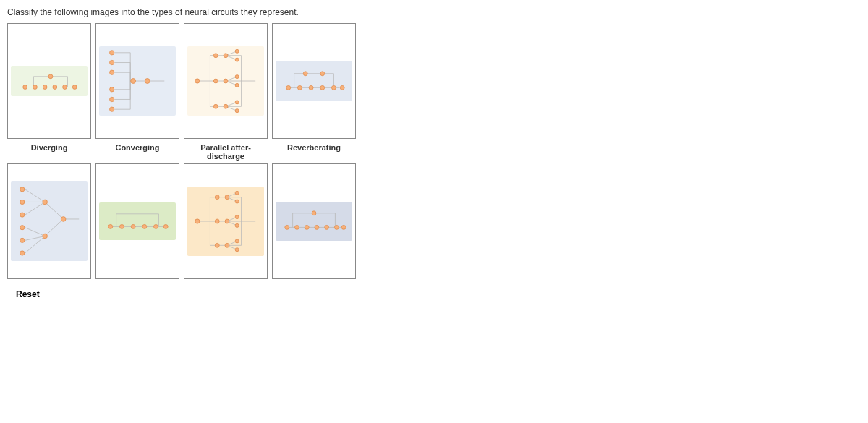 The width and height of the screenshot is (868, 423). Describe the element at coordinates (137, 221) in the screenshot. I see `target-slot-converging` at that location.